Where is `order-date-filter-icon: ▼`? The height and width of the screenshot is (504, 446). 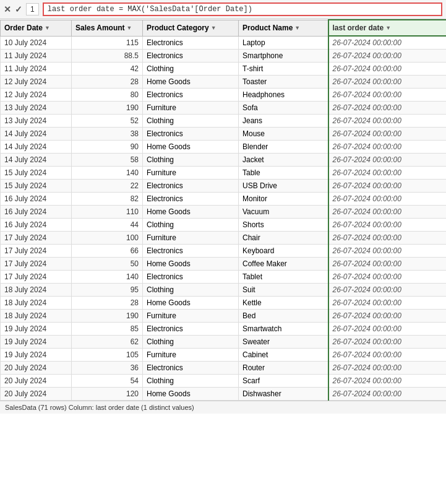
order-date-filter-icon: ▼ is located at coordinates (47, 28).